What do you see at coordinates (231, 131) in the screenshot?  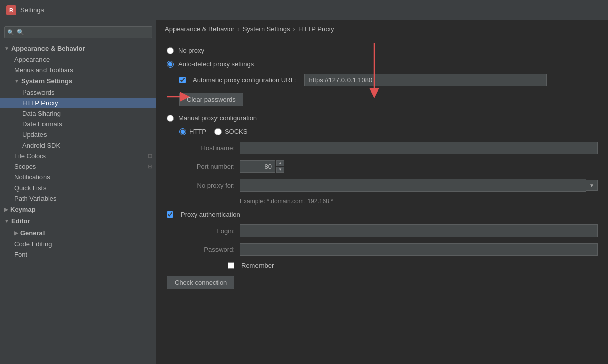 I see `socks-proto-group: SOCKS` at bounding box center [231, 131].